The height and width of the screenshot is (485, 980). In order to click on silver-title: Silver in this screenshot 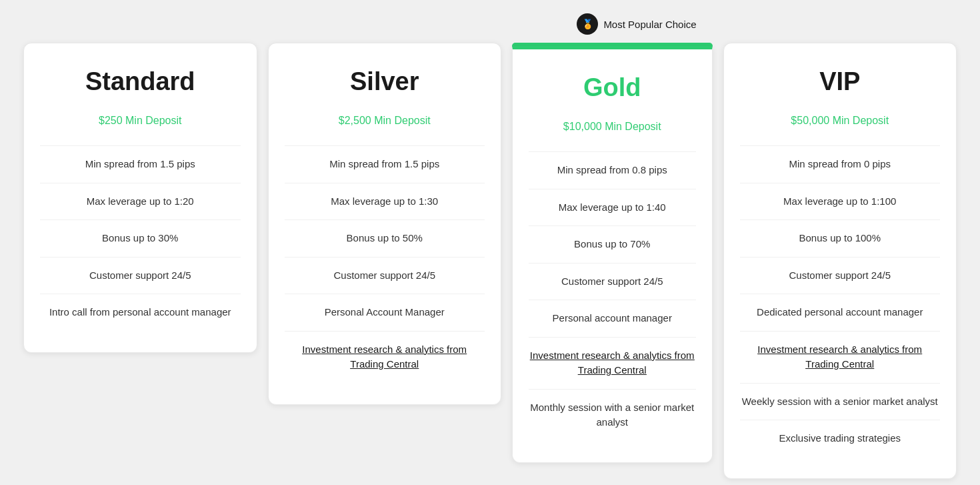, I will do `click(385, 81)`.